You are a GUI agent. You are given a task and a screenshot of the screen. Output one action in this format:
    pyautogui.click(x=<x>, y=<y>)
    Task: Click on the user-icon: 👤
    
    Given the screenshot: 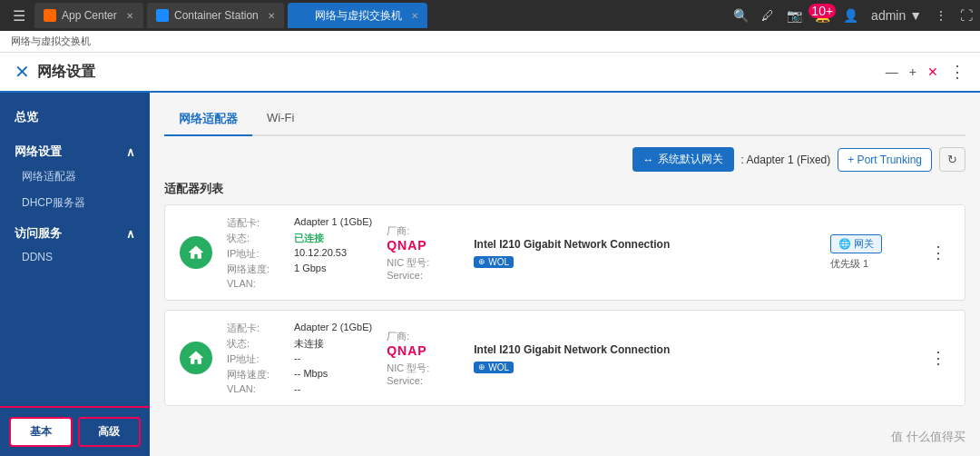 What is the action you would take?
    pyautogui.click(x=851, y=15)
    